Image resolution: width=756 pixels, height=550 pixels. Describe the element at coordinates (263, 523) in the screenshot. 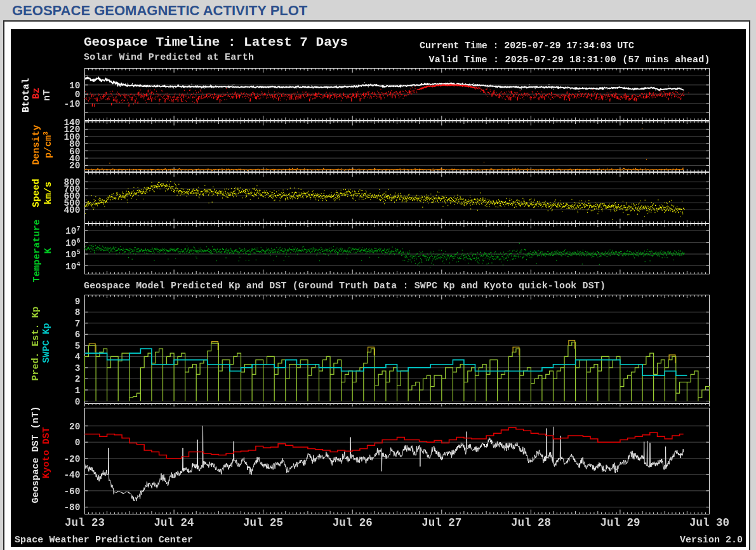

I see `svg-text: Jul 25` at that location.